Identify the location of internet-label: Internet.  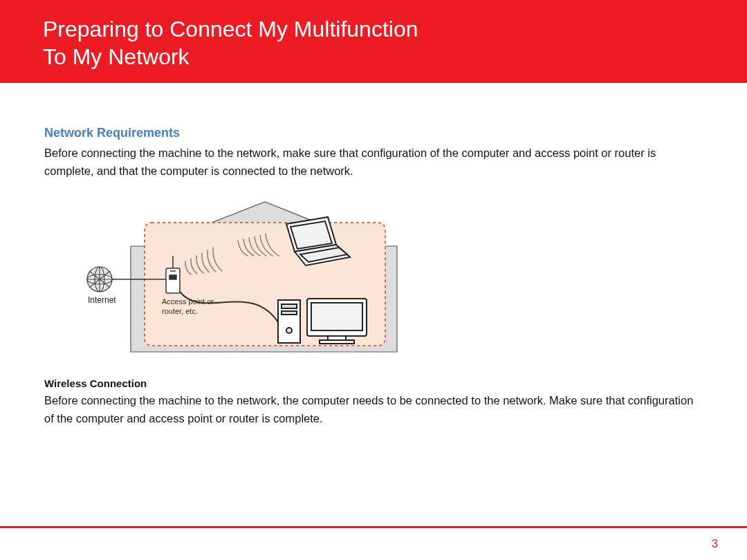
(102, 300).